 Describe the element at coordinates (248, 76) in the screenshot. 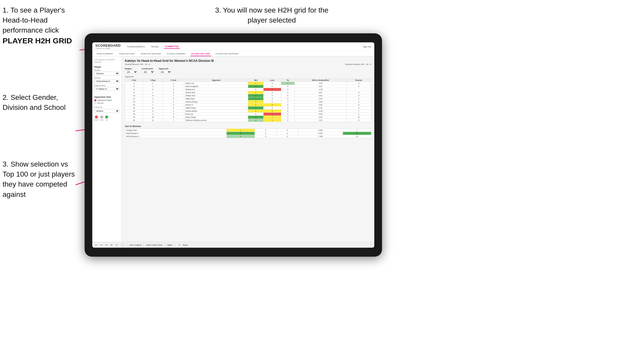

I see `opponents-label: Opponents:` at that location.